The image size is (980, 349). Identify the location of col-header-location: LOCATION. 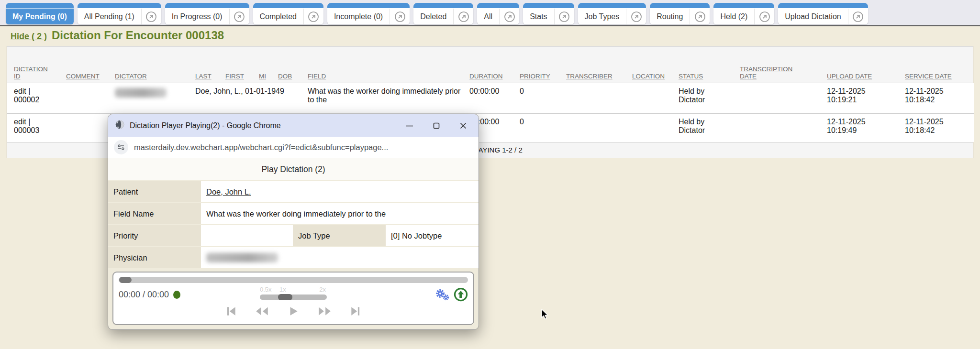
(648, 76).